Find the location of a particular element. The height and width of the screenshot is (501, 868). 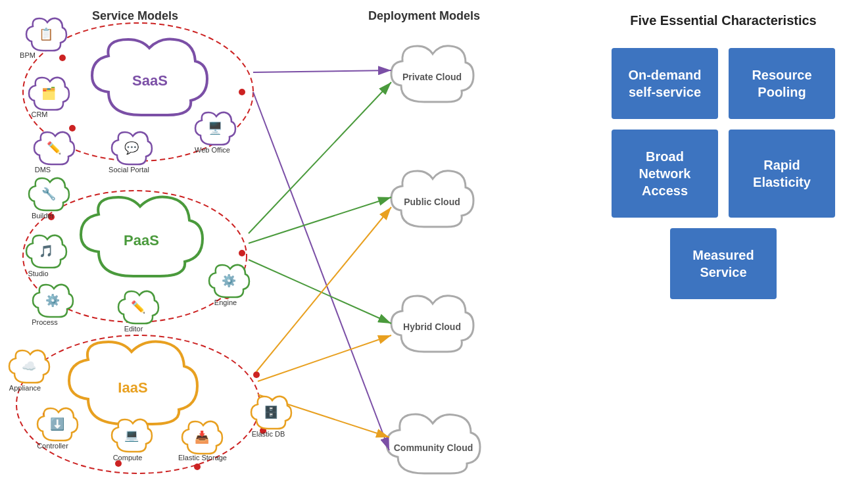

appliance-cloud: ☁️ is located at coordinates (29, 367).